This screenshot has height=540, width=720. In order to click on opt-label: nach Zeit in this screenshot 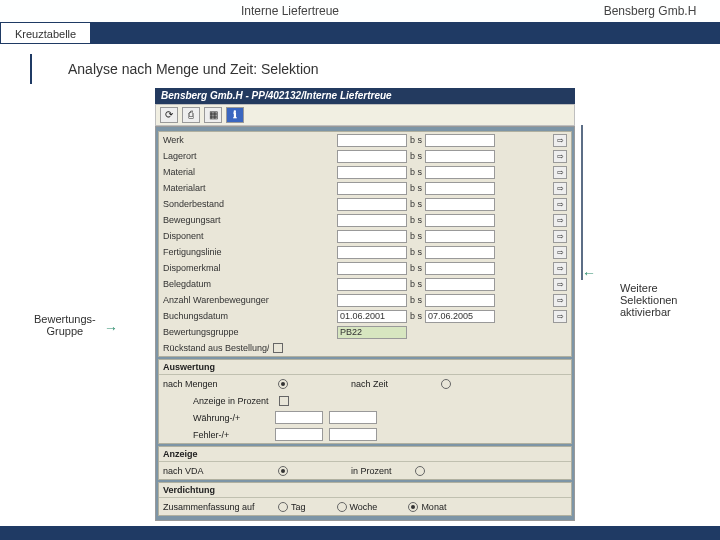, I will do `click(370, 384)`.